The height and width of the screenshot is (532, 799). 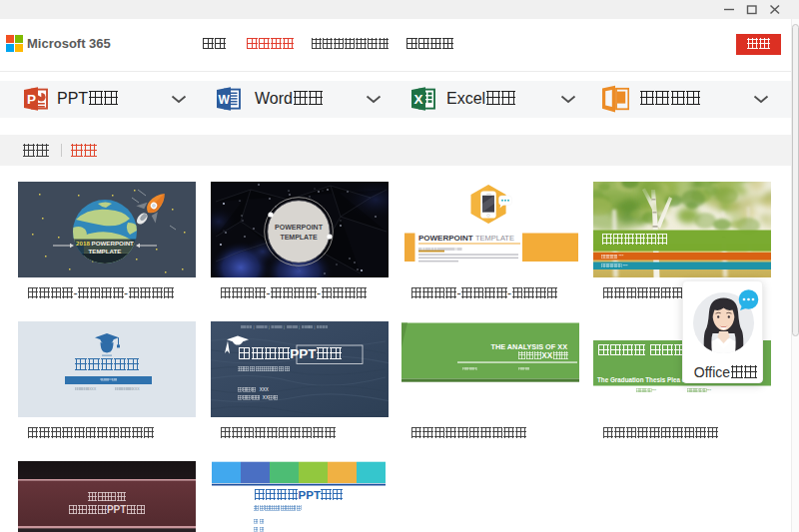 I want to click on svg-text: POWERPOINT, so click(x=300, y=228).